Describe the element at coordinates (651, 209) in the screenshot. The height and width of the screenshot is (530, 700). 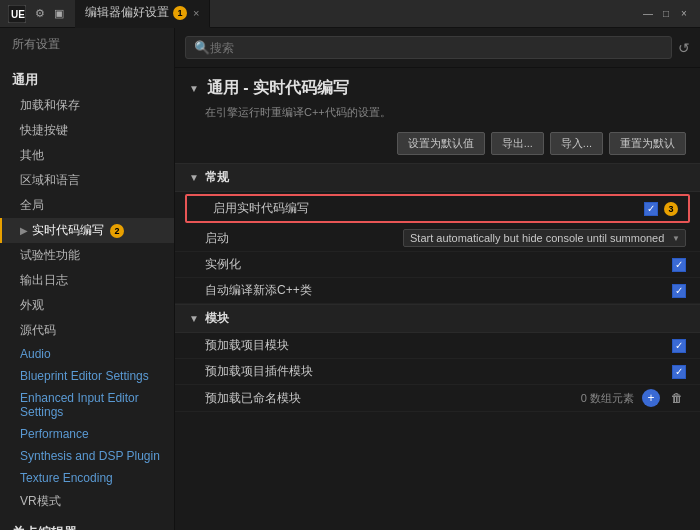
I see `checkbox-enable-live-coding` at that location.